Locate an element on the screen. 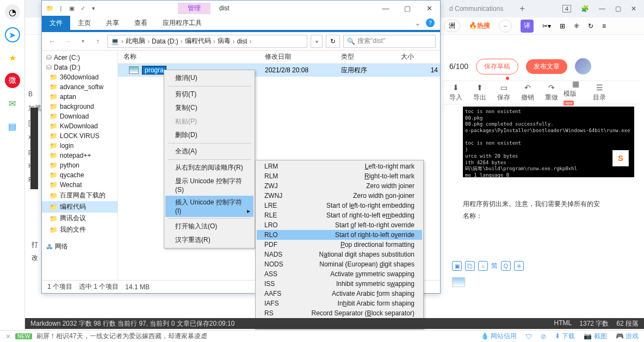 The width and height of the screenshot is (644, 342). col-size: 大小 is located at coordinates (420, 57).